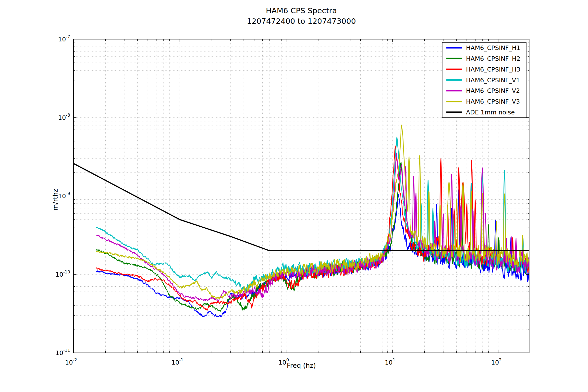  Describe the element at coordinates (62, 274) in the screenshot. I see `y-tick-label-10e-10: 10-10` at that location.